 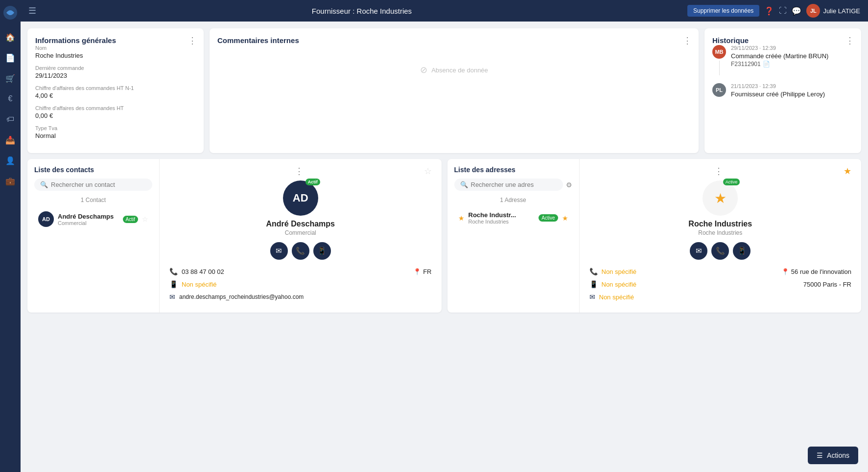 What do you see at coordinates (75, 40) in the screenshot?
I see `info-card-title: Informations générales` at bounding box center [75, 40].